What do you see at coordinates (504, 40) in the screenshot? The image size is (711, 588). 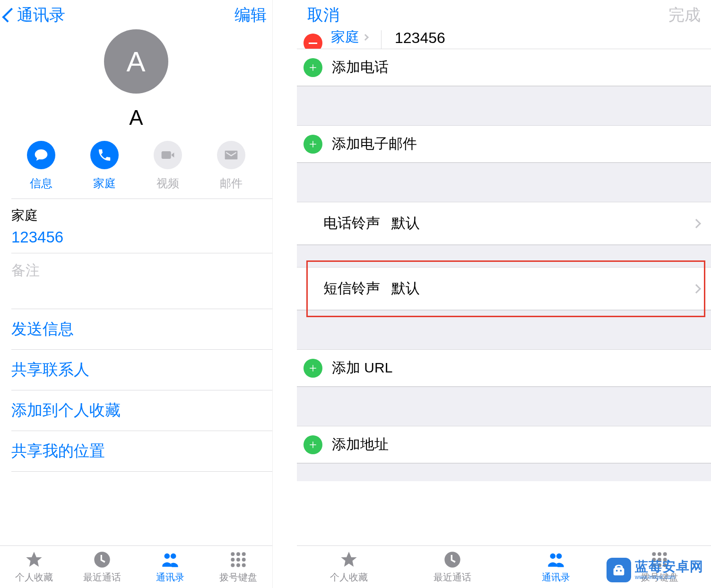 I see `existing-phone-row: 家庭 123456` at bounding box center [504, 40].